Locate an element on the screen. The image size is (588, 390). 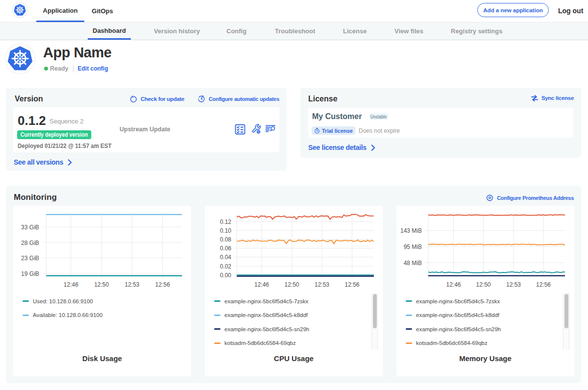
svg-text: 33 GiB is located at coordinates (30, 227).